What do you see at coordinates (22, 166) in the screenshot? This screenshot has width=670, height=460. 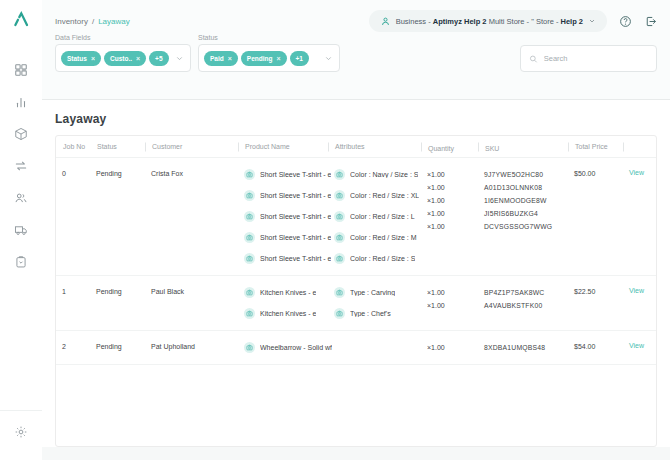 I see `sidebar-nav` at bounding box center [22, 166].